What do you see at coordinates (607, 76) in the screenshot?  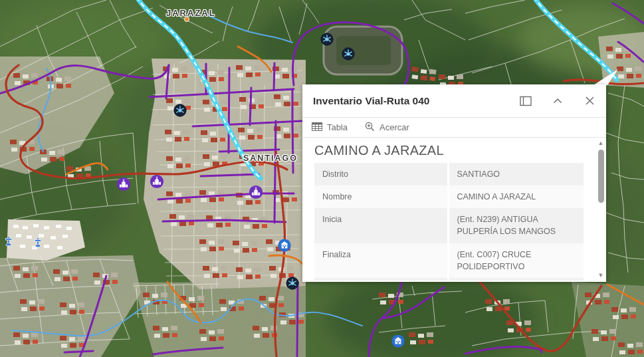 I see `popup-callout-pointer` at bounding box center [607, 76].